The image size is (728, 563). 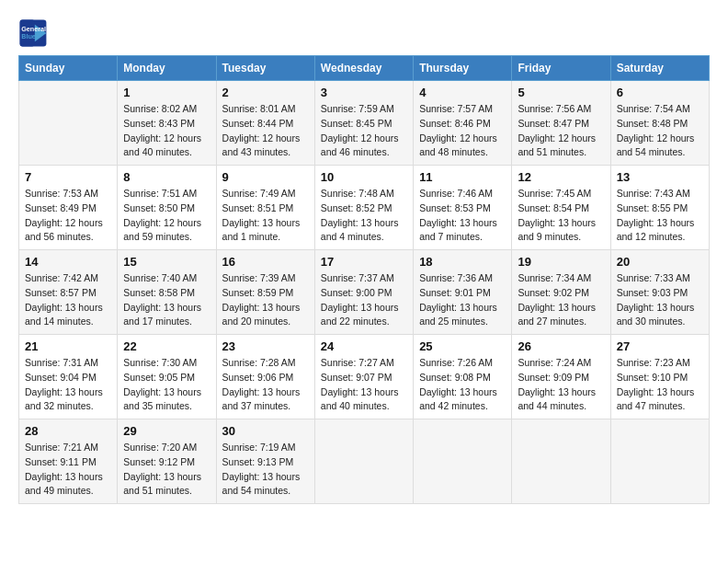 I want to click on day-number: 22, so click(x=166, y=346).